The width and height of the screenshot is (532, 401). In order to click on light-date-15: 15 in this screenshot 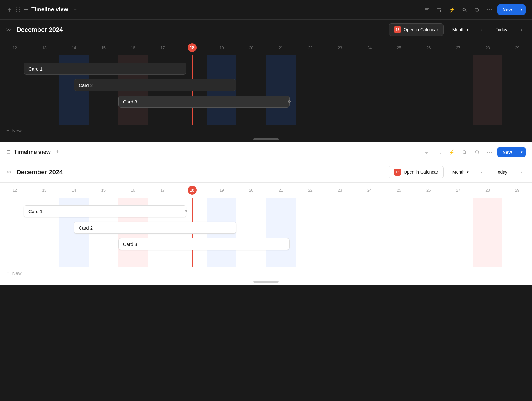, I will do `click(103, 190)`.